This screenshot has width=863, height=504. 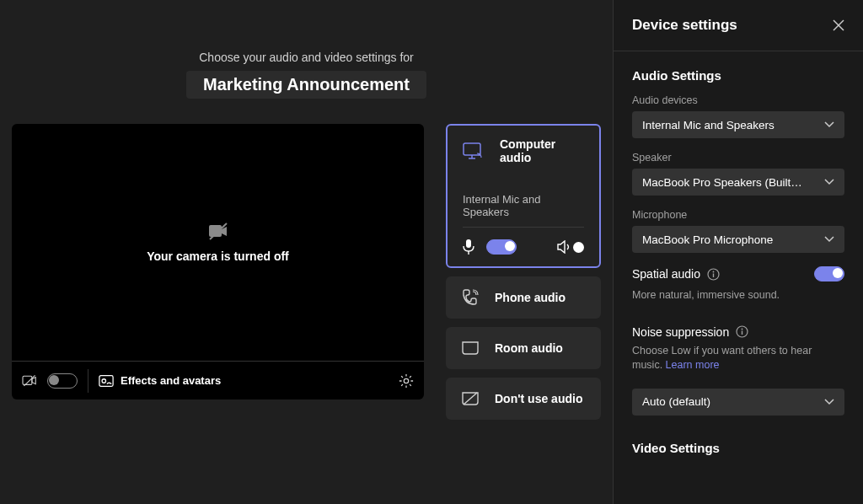 What do you see at coordinates (565, 247) in the screenshot?
I see `speaker-icon` at bounding box center [565, 247].